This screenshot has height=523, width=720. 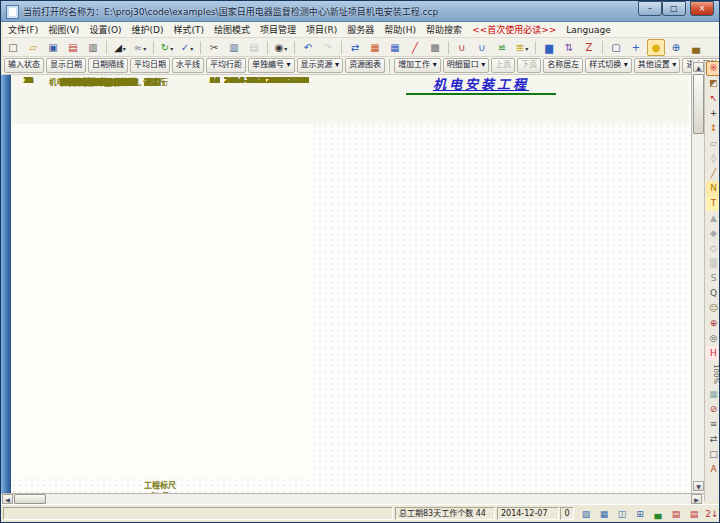 I want to click on draw-pattern-icon: ※, so click(x=713, y=68).